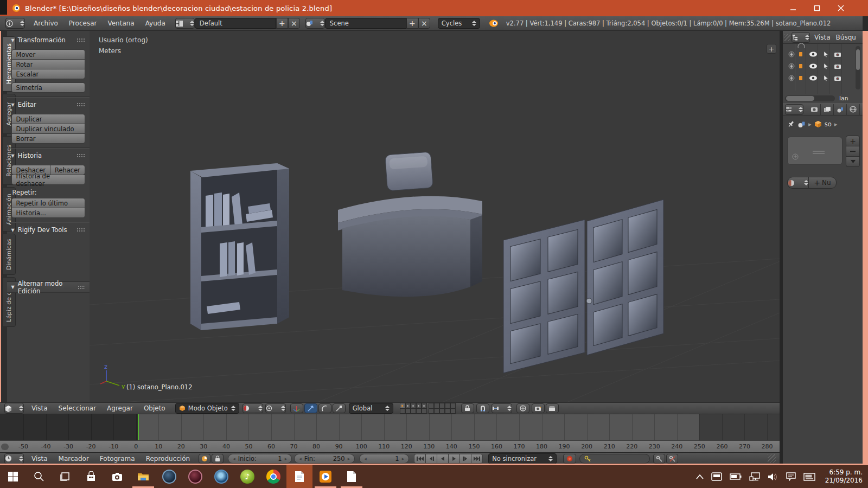 This screenshot has width=868, height=488. I want to click on borrar-button: Borrar, so click(48, 139).